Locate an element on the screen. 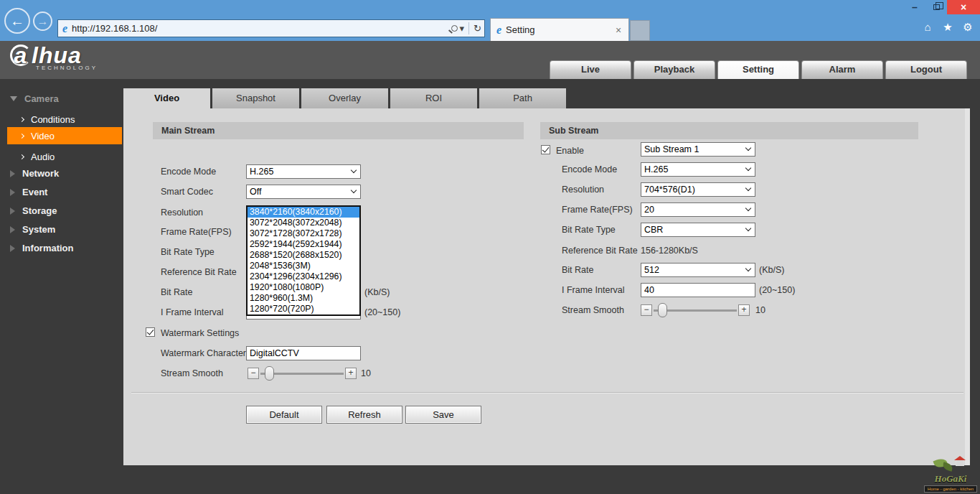  browser-tab: e Setting × is located at coordinates (560, 29).